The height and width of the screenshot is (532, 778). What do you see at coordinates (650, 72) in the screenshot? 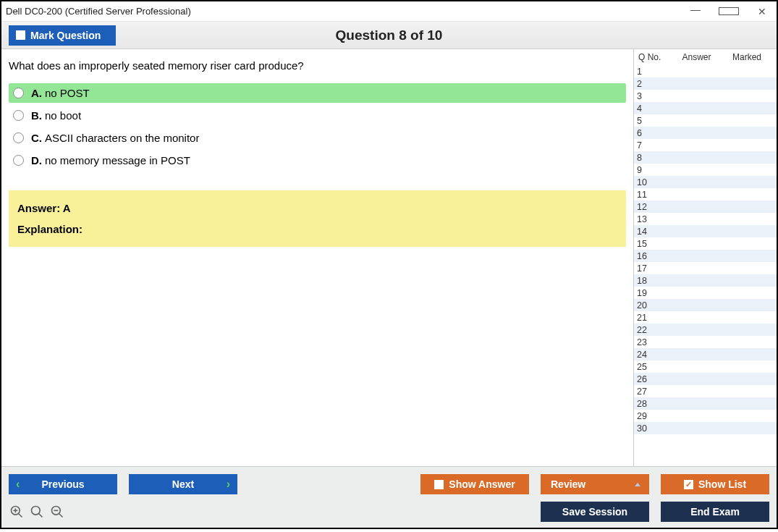
I see `row-number: 1` at bounding box center [650, 72].